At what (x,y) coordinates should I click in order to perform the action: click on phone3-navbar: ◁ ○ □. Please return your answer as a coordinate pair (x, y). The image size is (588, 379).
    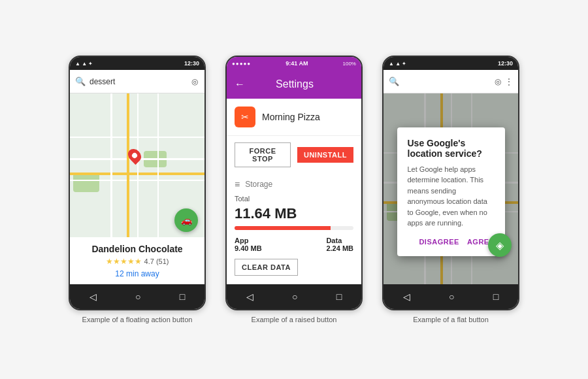
    Looking at the image, I should click on (451, 297).